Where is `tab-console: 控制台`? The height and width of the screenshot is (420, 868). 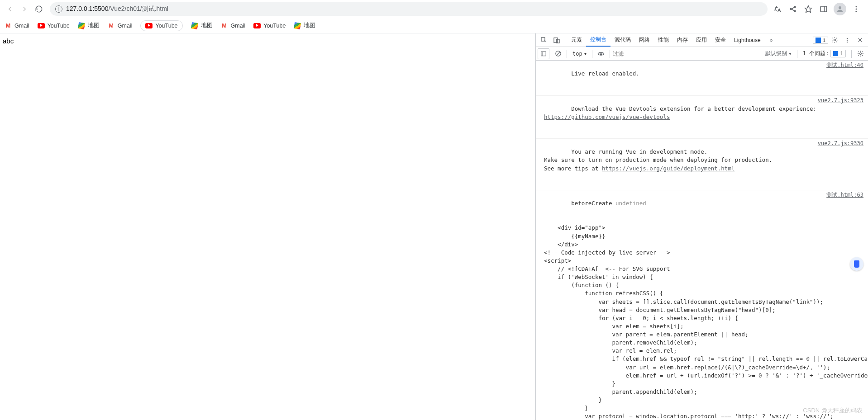 tab-console: 控制台 is located at coordinates (598, 40).